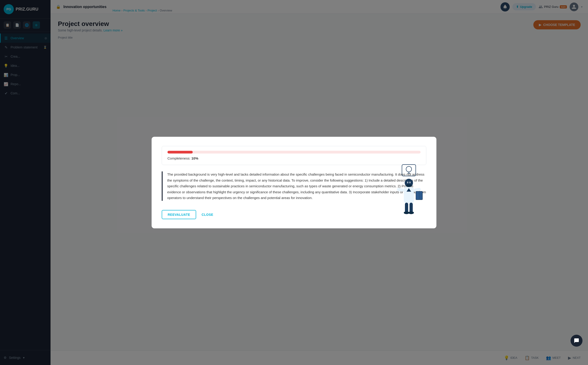  Describe the element at coordinates (179, 214) in the screenshot. I see `reevaluate-button: REEVALUATE` at that location.